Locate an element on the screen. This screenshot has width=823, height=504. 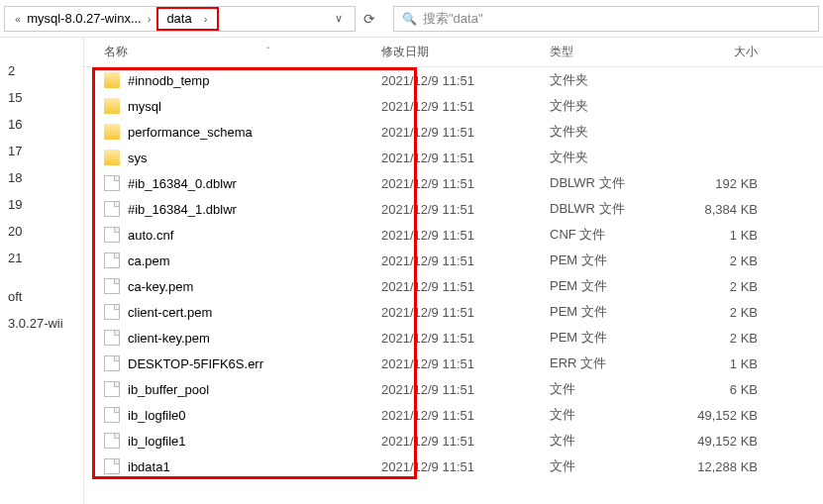
breadcrumb-seg-current: data › is located at coordinates (188, 19).